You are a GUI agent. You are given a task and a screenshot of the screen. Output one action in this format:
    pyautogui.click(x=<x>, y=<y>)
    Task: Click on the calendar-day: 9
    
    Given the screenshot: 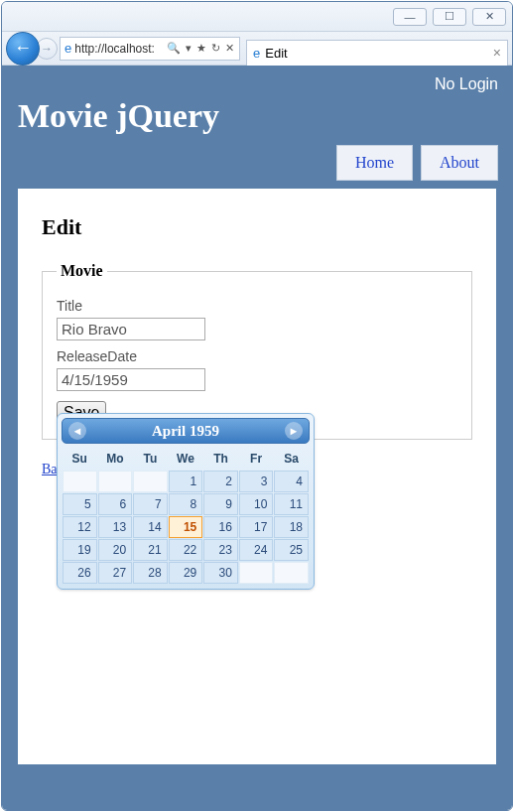 What is the action you would take?
    pyautogui.click(x=220, y=504)
    